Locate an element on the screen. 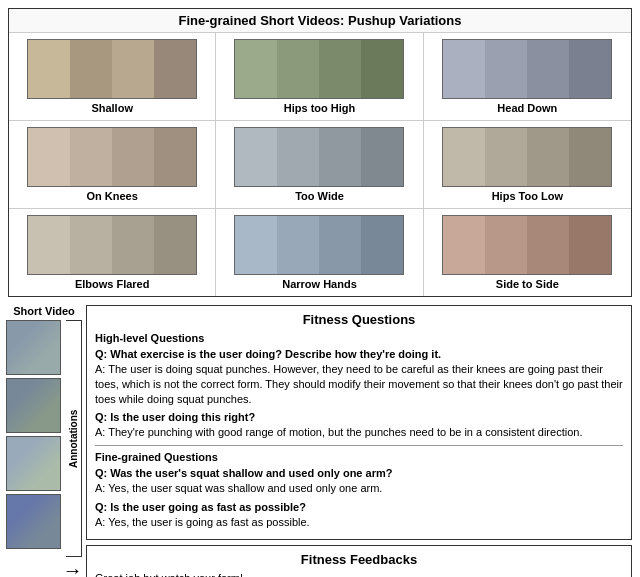 The width and height of the screenshot is (640, 577). video-cell-on-knees: On Knees is located at coordinates (112, 165).